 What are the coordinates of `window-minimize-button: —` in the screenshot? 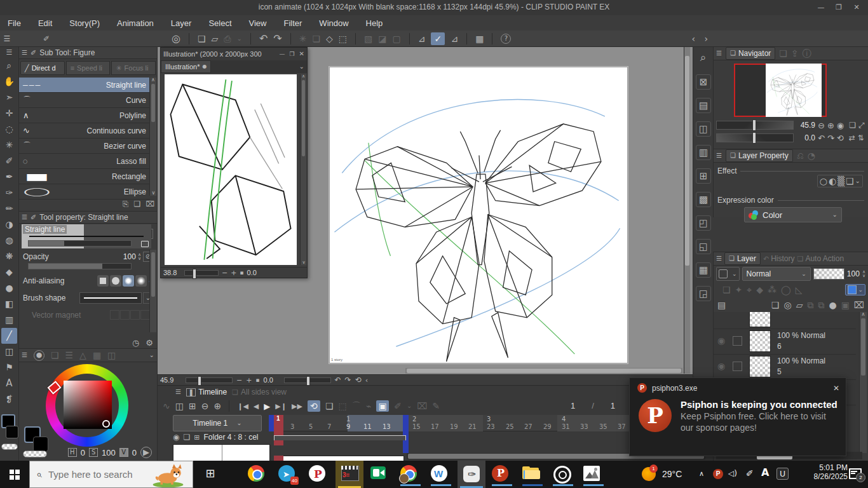 It's located at (821, 8).